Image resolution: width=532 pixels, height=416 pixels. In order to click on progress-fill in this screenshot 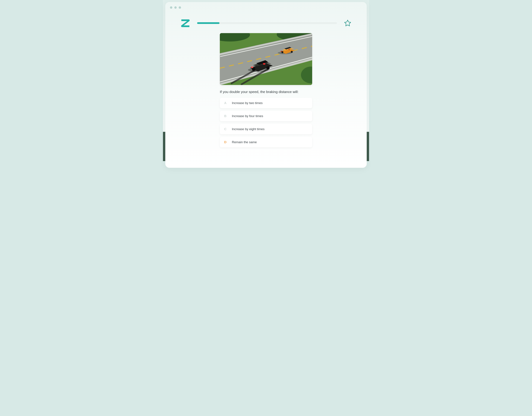, I will do `click(208, 23)`.